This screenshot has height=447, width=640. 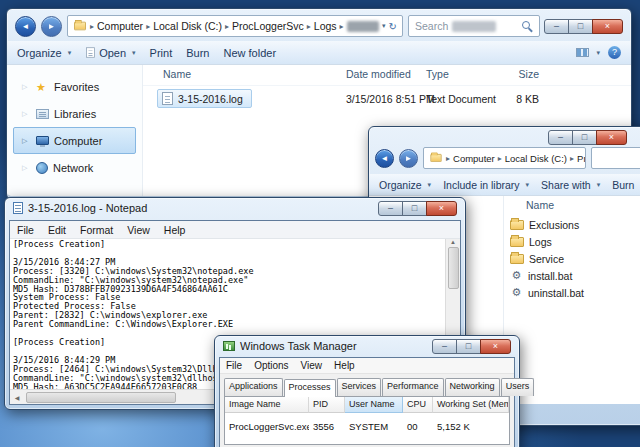 I want to click on tab-performance: Performance, so click(x=413, y=387).